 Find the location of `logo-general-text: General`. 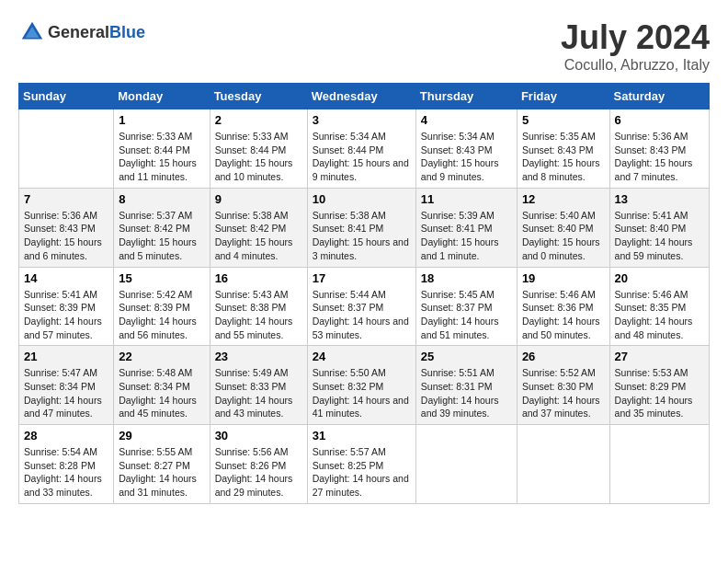

logo-general-text: General is located at coordinates (79, 32).